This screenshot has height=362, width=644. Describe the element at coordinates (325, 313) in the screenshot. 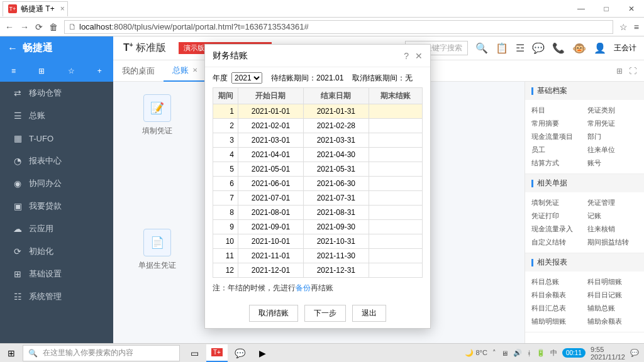

I see `next-button: 下一步` at that location.